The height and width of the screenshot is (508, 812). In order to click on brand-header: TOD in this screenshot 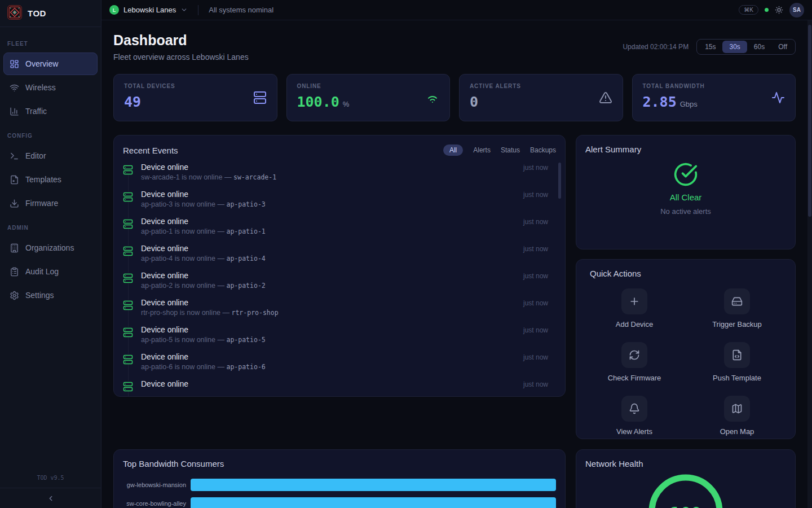, I will do `click(51, 14)`.